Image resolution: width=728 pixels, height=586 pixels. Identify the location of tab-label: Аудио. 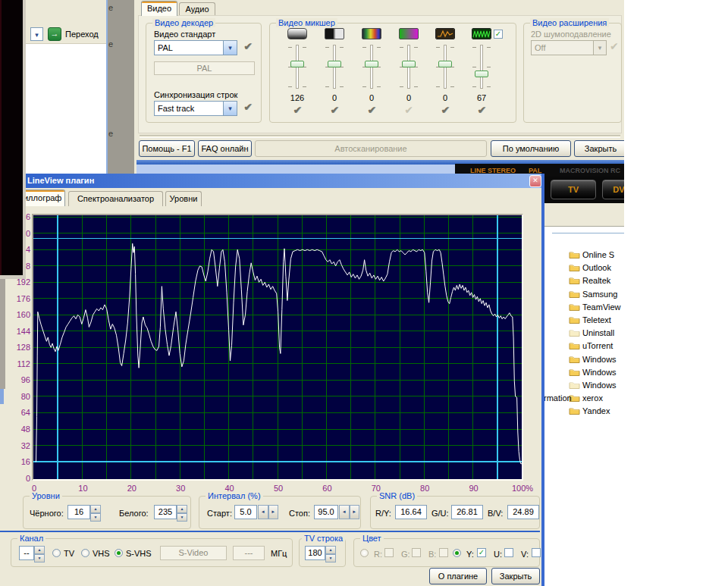
(197, 9).